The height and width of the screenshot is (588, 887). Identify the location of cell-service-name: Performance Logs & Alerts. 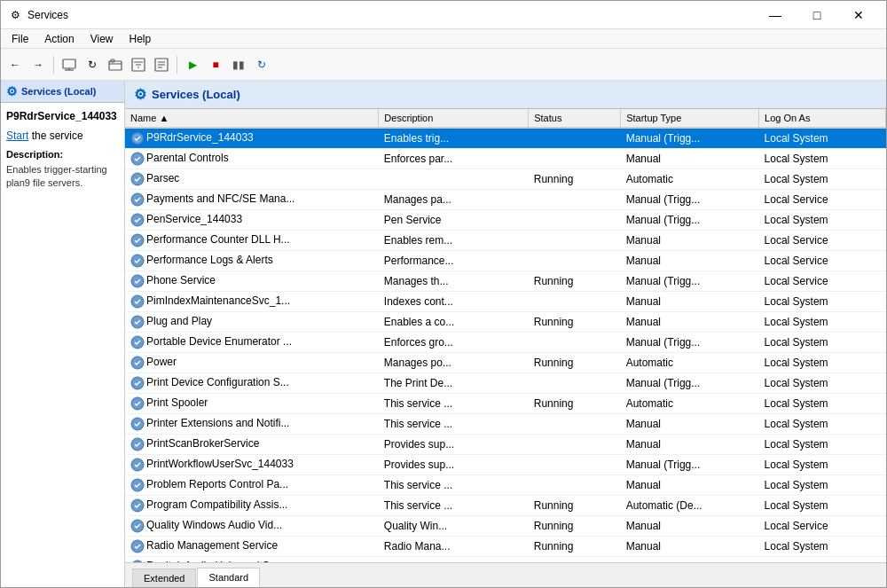
(252, 261).